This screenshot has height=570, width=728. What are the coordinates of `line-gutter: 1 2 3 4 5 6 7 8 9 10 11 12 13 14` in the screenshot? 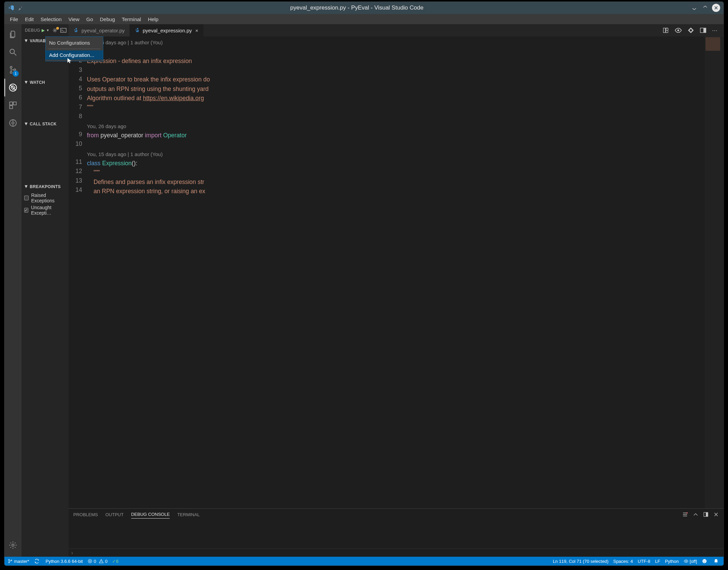 It's located at (78, 181).